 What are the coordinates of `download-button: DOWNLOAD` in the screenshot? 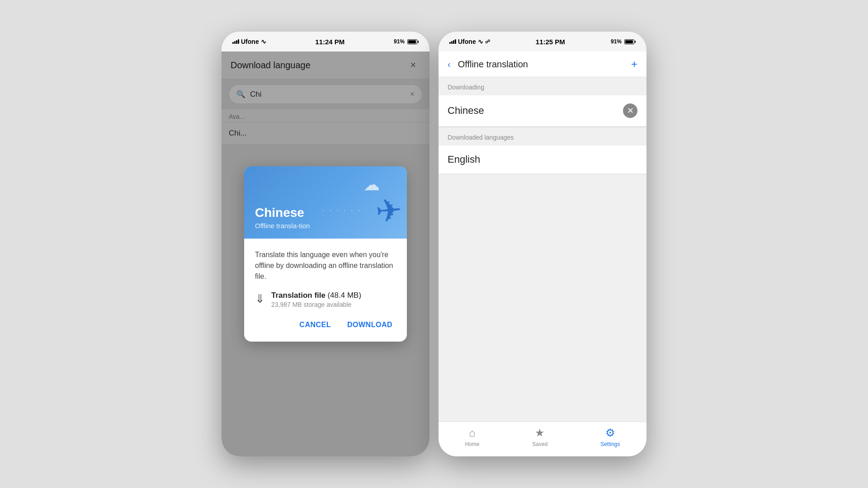 It's located at (370, 325).